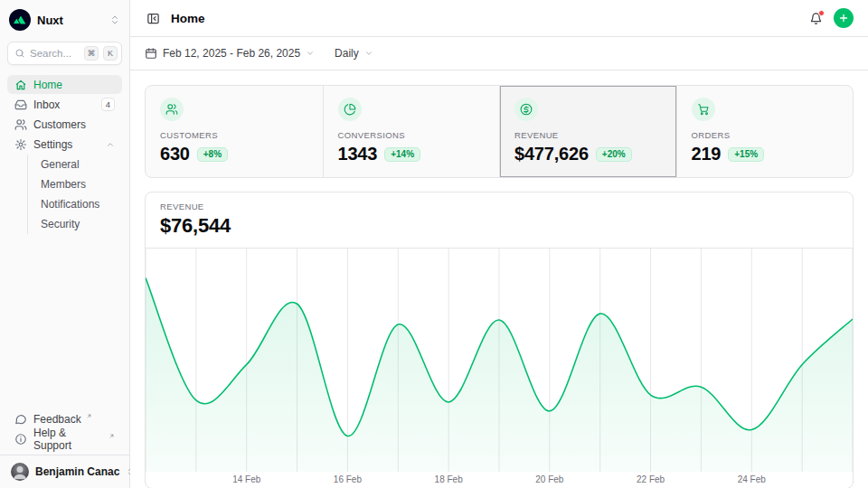 The height and width of the screenshot is (488, 868). Describe the element at coordinates (354, 53) in the screenshot. I see `granularity-select: Daily` at that location.